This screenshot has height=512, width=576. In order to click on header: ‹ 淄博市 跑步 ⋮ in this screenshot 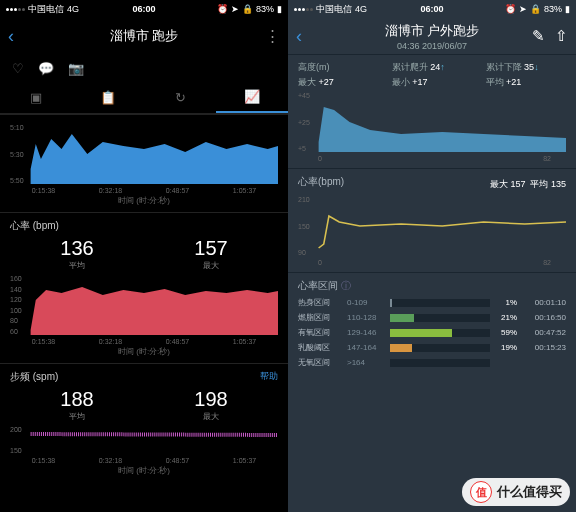, I will do `click(144, 36)`.